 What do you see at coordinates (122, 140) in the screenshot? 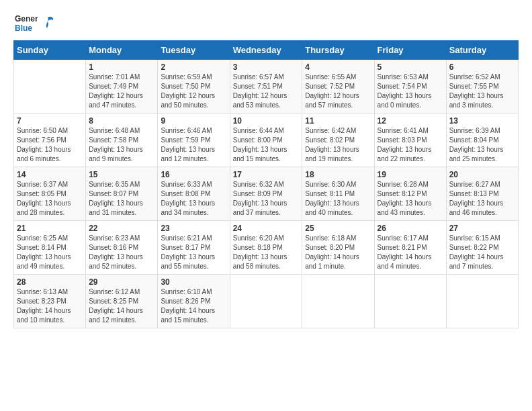
I see `calendar-cell: 8Sunrise: 6:48 AMSunset: 7:58 PMDaylight…` at bounding box center [122, 140].